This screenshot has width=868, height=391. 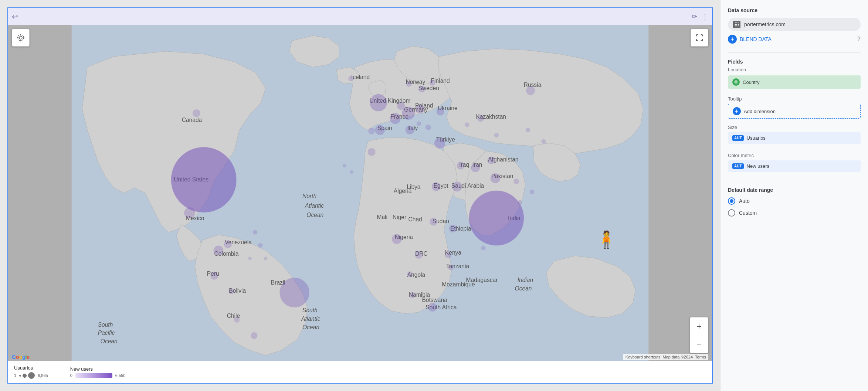 I want to click on size-field-chip: AUT Usuarios, so click(x=794, y=138).